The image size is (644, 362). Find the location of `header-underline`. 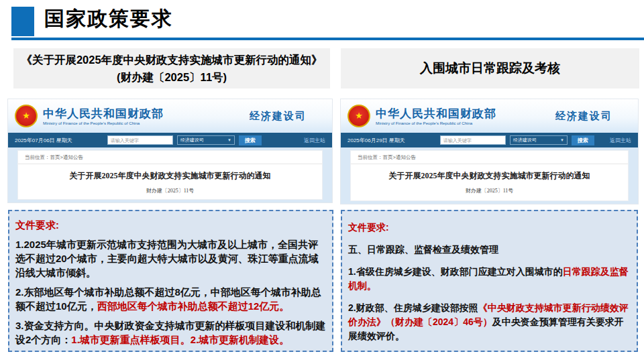

header-underline is located at coordinates (327, 39).